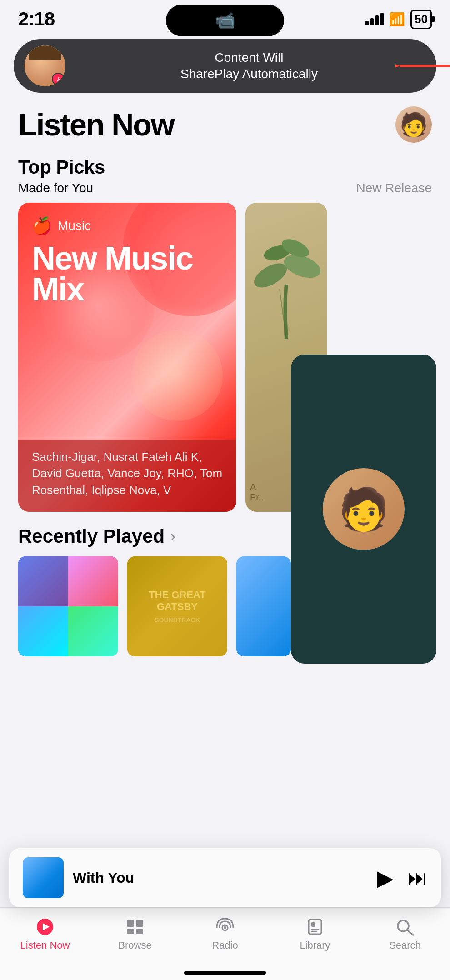 This screenshot has width=450, height=980. What do you see at coordinates (127, 474) in the screenshot?
I see `card-artists: Sachin-Jigar, Nusrat Fateh Ali K, David …` at bounding box center [127, 474].